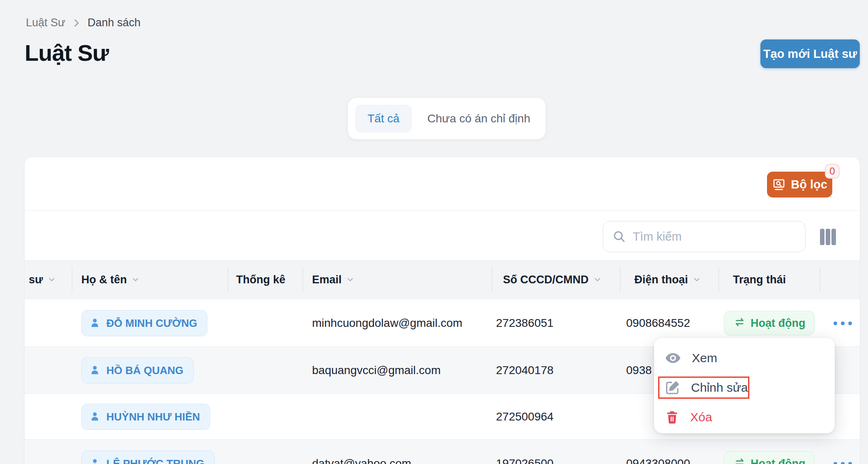 Image resolution: width=868 pixels, height=464 pixels. I want to click on lawyer-name-chip: HUỲNH NHƯ HIỀN, so click(146, 417).